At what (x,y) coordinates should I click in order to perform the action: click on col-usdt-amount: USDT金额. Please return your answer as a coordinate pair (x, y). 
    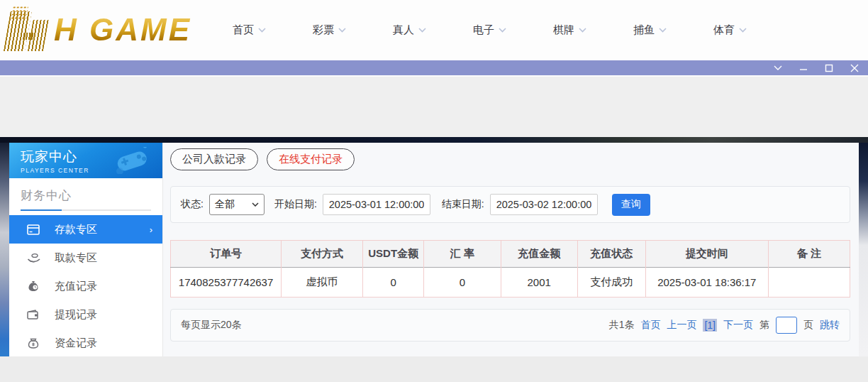
    Looking at the image, I should click on (394, 254).